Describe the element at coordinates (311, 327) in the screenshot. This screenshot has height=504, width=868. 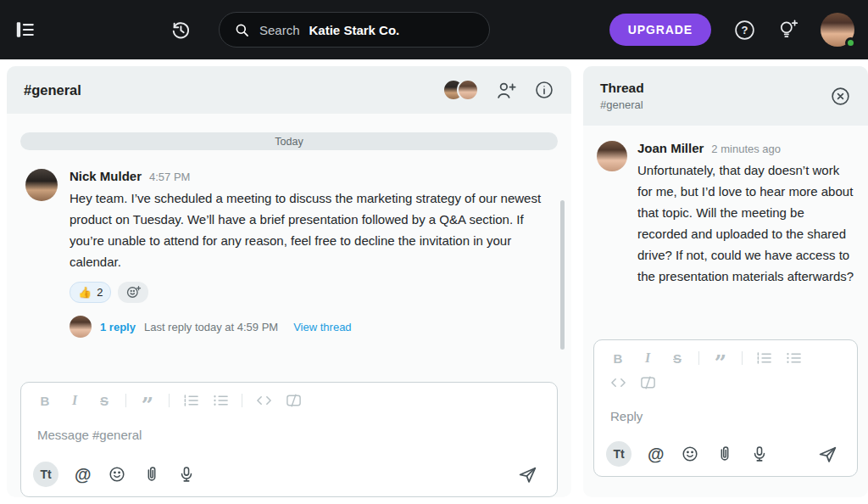
I see `thread-summary: 1 reply Last reply today at 4:59 PM View…` at that location.